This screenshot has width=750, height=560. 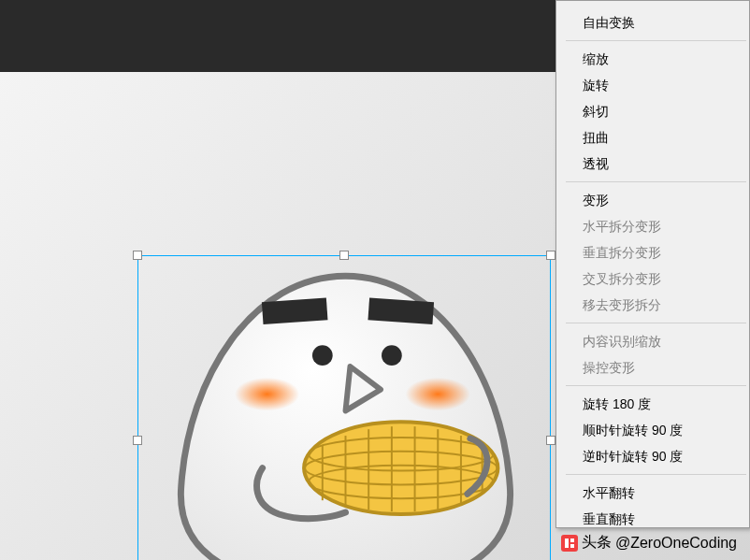 What do you see at coordinates (551, 440) in the screenshot?
I see `transform-handle-middle-right` at bounding box center [551, 440].